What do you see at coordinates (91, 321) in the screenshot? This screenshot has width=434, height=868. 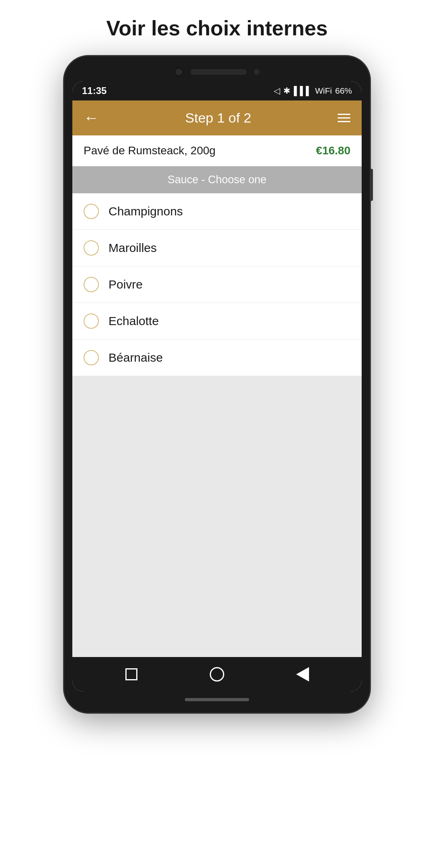 I see `radio-echalotte` at bounding box center [91, 321].